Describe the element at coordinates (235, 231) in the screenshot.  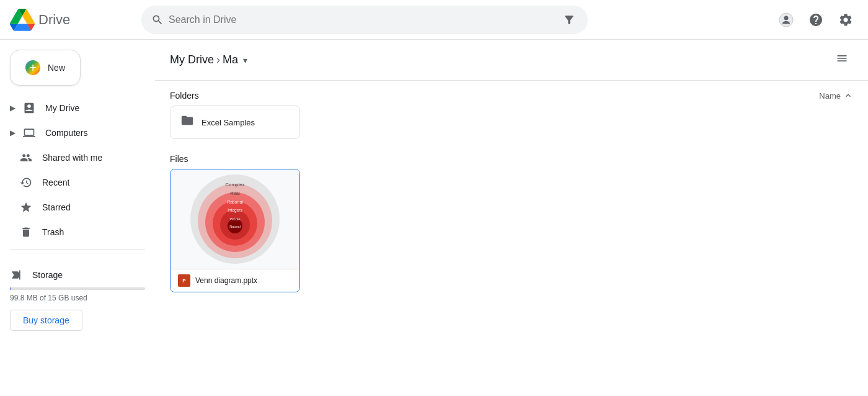
I see `file-card: Complex Real Rational Integers Whole Nat…` at that location.